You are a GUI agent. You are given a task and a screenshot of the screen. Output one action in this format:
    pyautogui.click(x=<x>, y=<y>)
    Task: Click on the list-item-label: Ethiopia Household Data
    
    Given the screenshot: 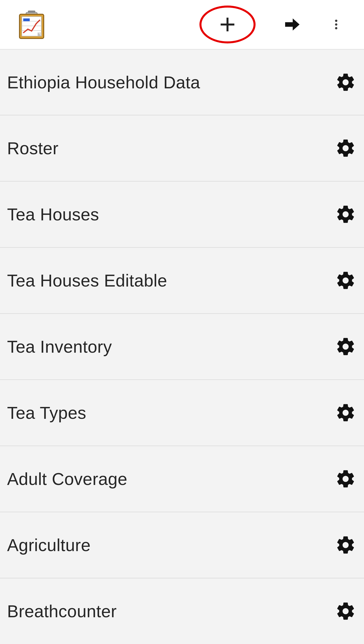 What is the action you would take?
    pyautogui.click(x=104, y=82)
    